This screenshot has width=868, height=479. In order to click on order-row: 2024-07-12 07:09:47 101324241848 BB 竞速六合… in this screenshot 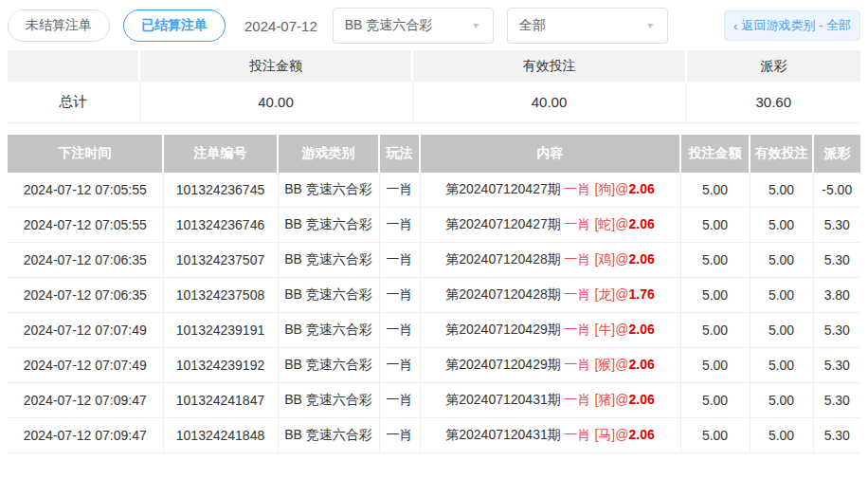, I will do `click(434, 436)`.